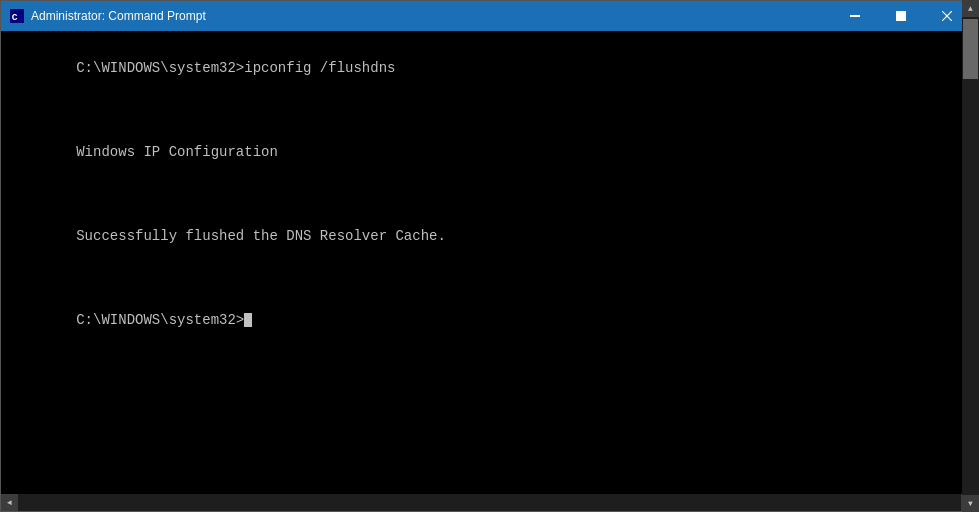 The height and width of the screenshot is (512, 979). I want to click on vertical-scrollbar: ▲ ▼, so click(970, 262).